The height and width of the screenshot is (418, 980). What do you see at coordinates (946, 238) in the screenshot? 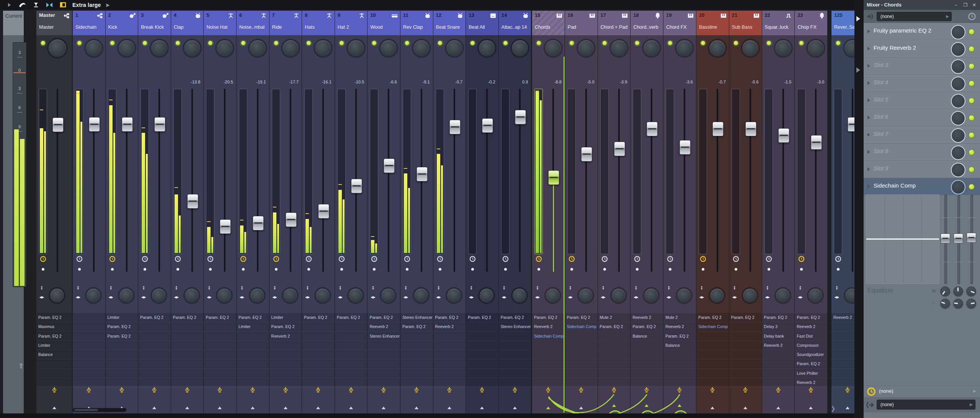
I see `eq-band1-handle` at bounding box center [946, 238].